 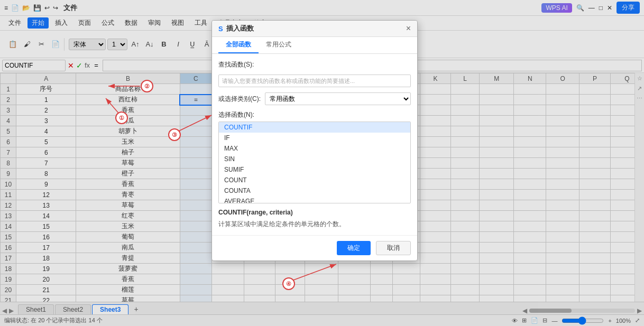 I want to click on cell-d19, so click(x=228, y=269).